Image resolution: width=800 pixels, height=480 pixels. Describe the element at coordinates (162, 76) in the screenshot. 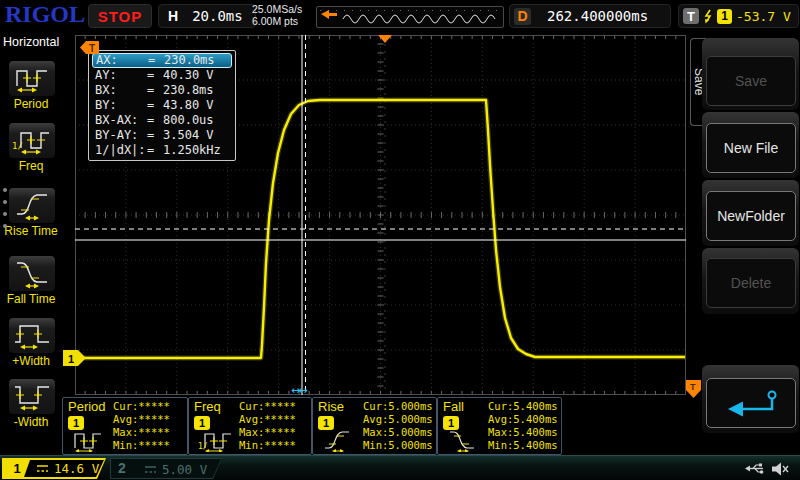

I see `cursor-row-ay: AY: = 40.30 V` at that location.